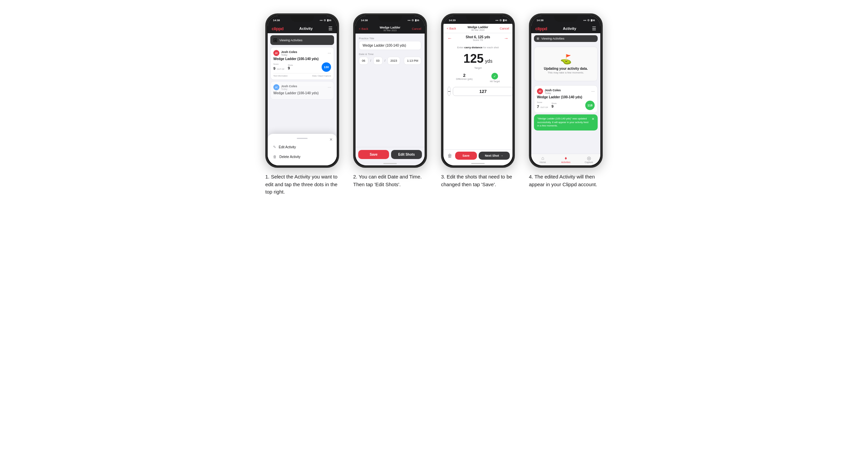 The width and height of the screenshot is (868, 467). I want to click on sheet-close-icon-1: ✕, so click(331, 139).